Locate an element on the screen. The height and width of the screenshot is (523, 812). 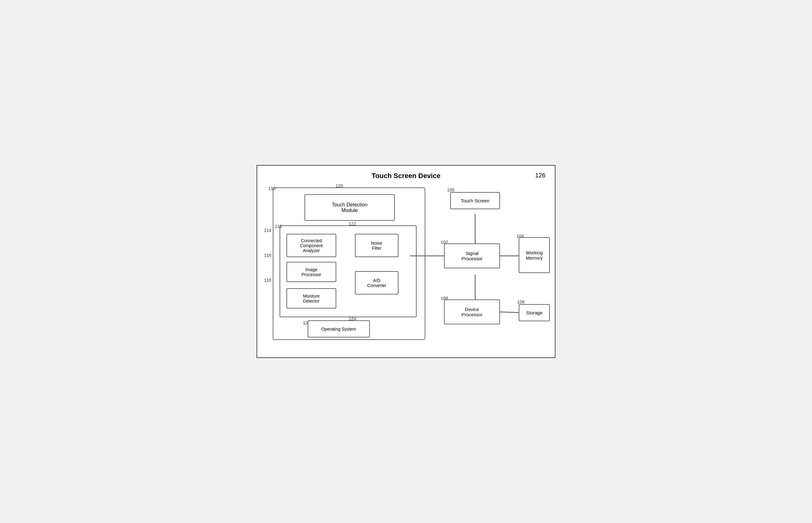
ref-118: 118 is located at coordinates (268, 280).